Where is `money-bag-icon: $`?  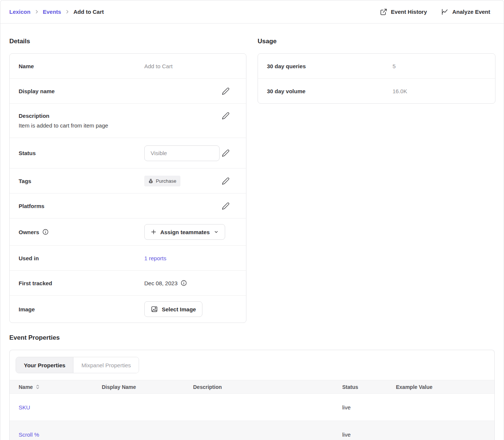 money-bag-icon: $ is located at coordinates (151, 181).